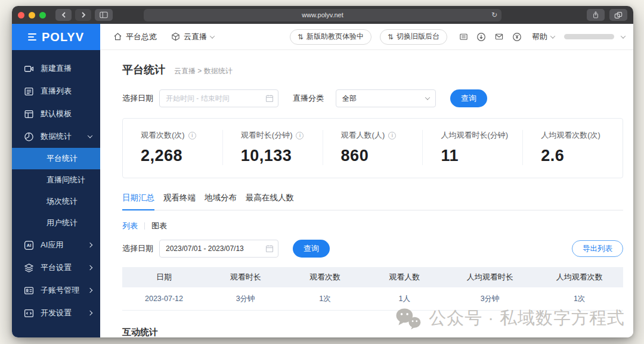 The width and height of the screenshot is (644, 344). Describe the element at coordinates (543, 37) in the screenshot. I see `help-menu: 帮助` at that location.